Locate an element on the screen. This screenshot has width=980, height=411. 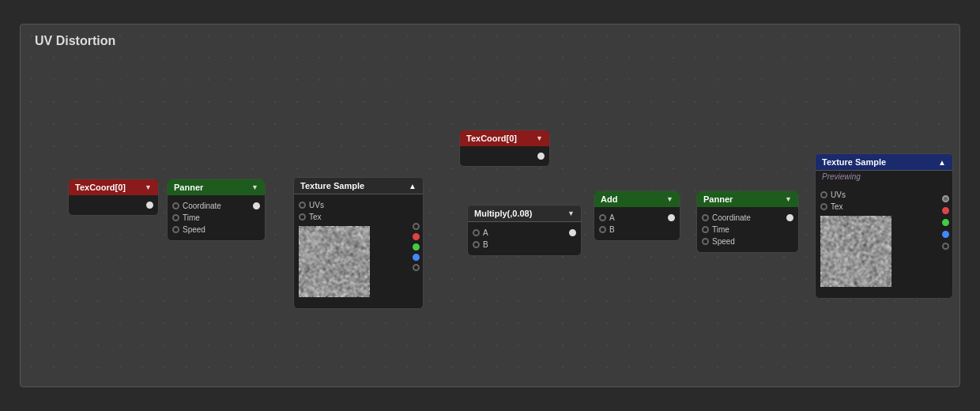
node-add: Add ▼ A B is located at coordinates (637, 216).